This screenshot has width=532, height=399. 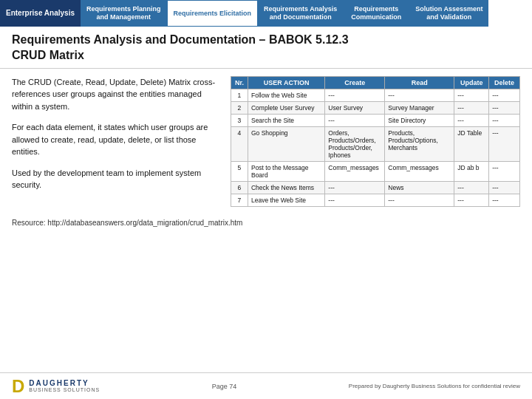 What do you see at coordinates (505, 83) in the screenshot?
I see `col-header-delete: Delete` at bounding box center [505, 83].